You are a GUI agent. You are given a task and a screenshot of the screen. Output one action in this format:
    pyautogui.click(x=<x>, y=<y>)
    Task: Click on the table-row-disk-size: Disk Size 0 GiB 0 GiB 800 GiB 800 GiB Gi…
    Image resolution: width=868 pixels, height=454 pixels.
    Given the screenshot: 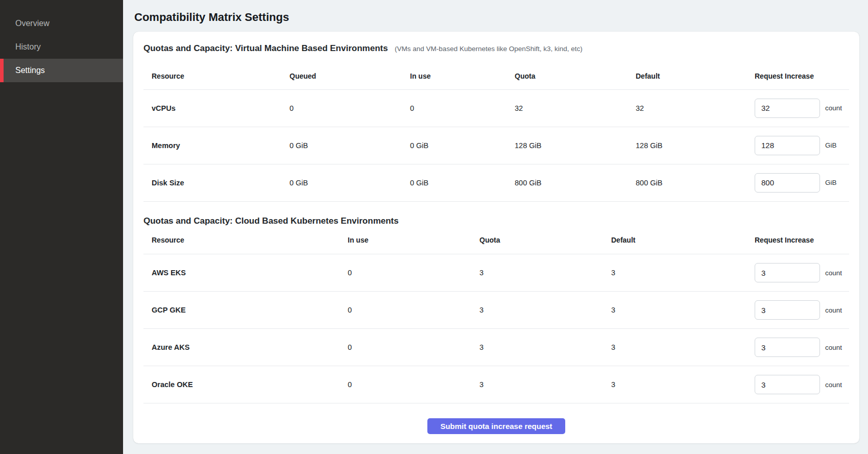 What is the action you would take?
    pyautogui.click(x=496, y=183)
    